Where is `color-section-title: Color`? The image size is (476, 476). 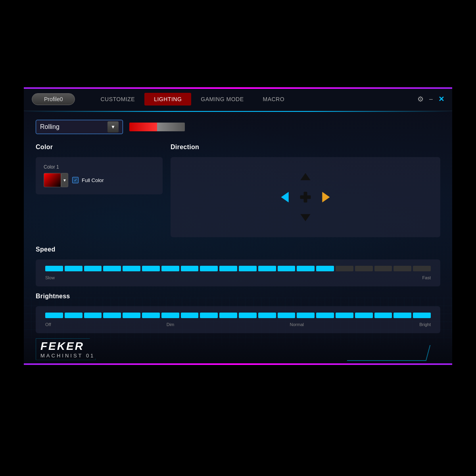 color-section-title: Color is located at coordinates (99, 147).